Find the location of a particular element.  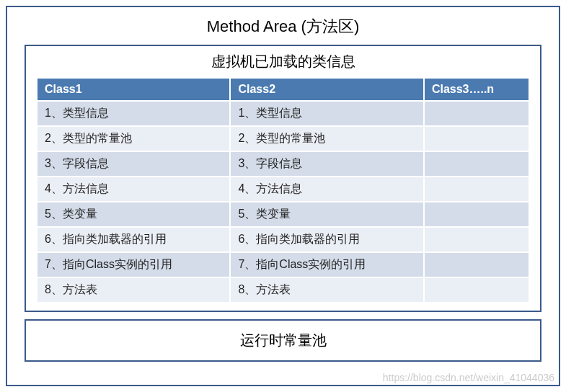

table-row: 2、类型的常量池2、类型的常量池 is located at coordinates (283, 138).